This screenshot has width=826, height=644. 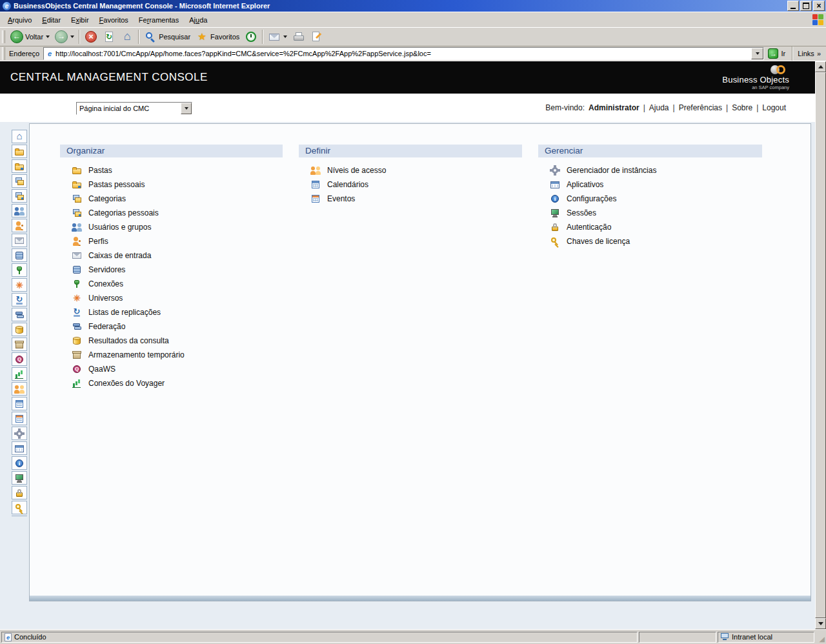 I want to click on sidebar-license-keys-button, so click(x=19, y=507).